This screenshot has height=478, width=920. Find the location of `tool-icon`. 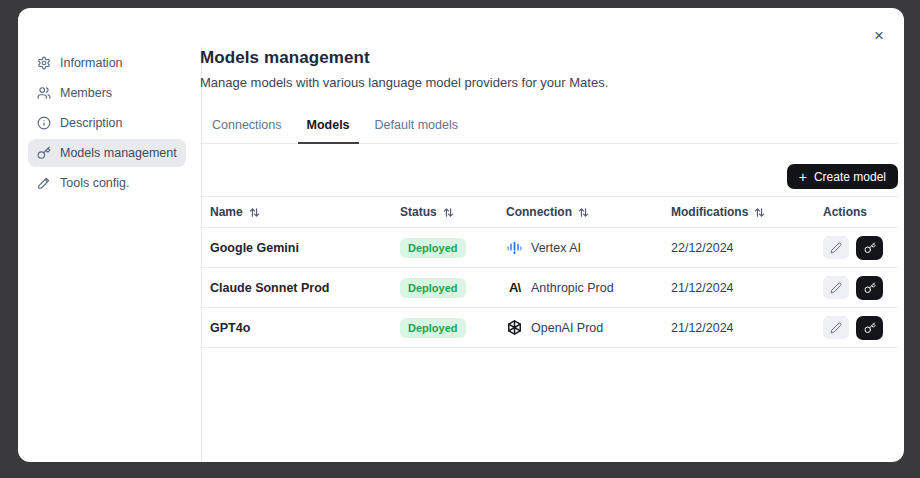

tool-icon is located at coordinates (44, 183).